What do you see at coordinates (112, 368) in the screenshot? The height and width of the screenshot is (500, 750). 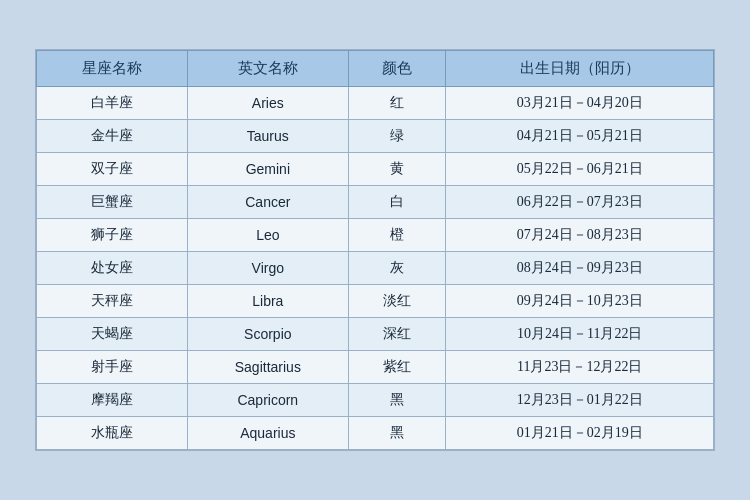 I see `cell-chinese-name: 射手座` at bounding box center [112, 368].